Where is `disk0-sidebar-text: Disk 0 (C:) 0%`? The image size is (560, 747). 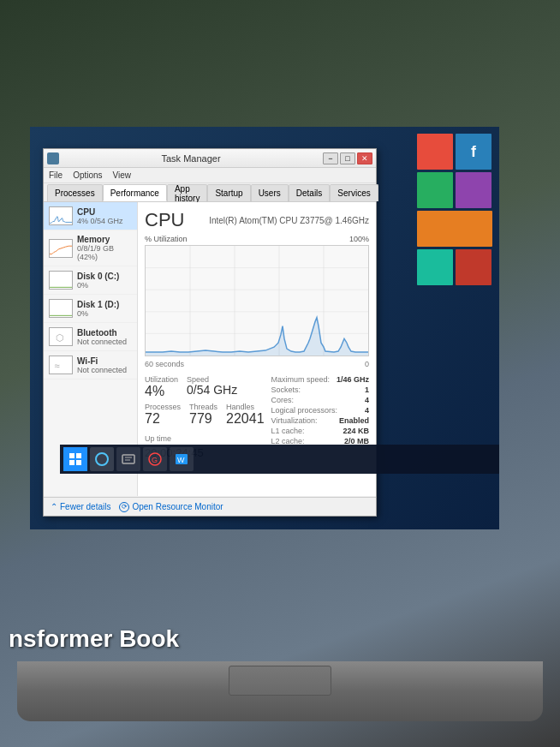 disk0-sidebar-text: Disk 0 (C:) 0% is located at coordinates (98, 281).